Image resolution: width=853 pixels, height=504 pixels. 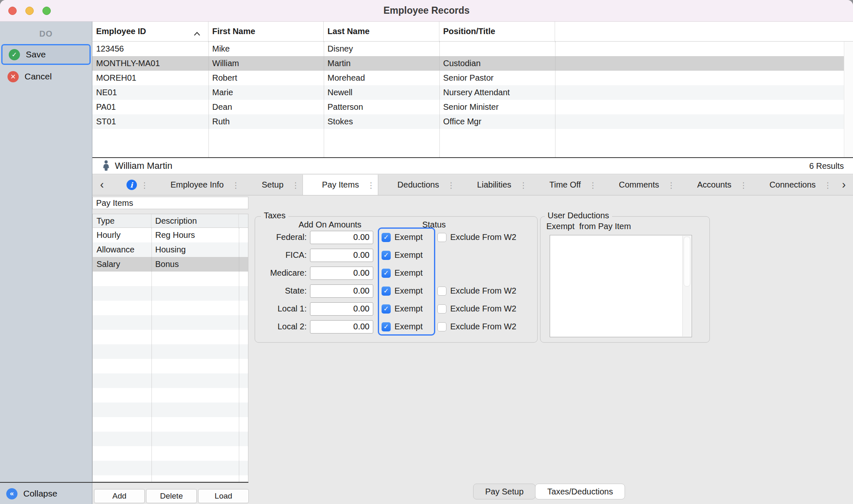 I want to click on section-divider, so click(x=124, y=482).